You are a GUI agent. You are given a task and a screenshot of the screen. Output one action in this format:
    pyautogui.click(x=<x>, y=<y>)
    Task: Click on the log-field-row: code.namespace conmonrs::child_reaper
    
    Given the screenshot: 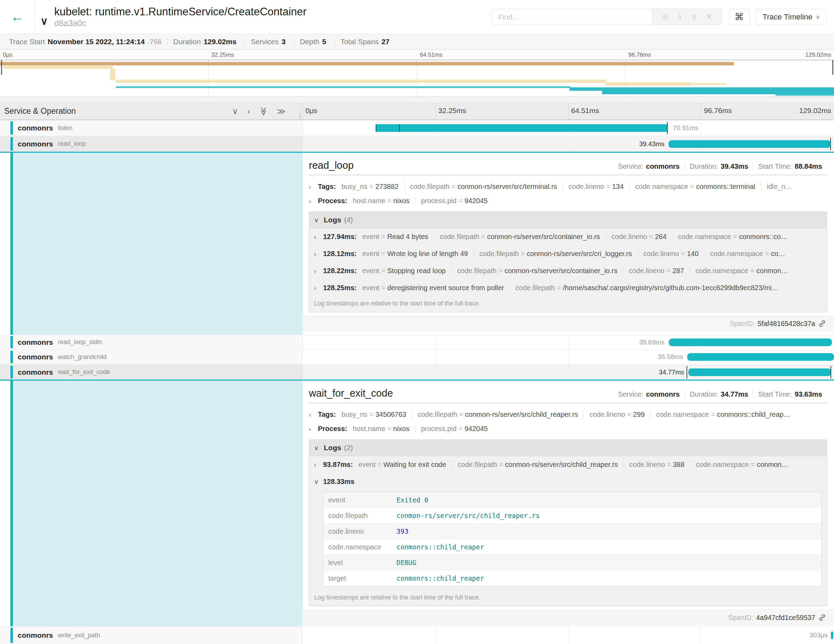 What is the action you would take?
    pyautogui.click(x=572, y=547)
    